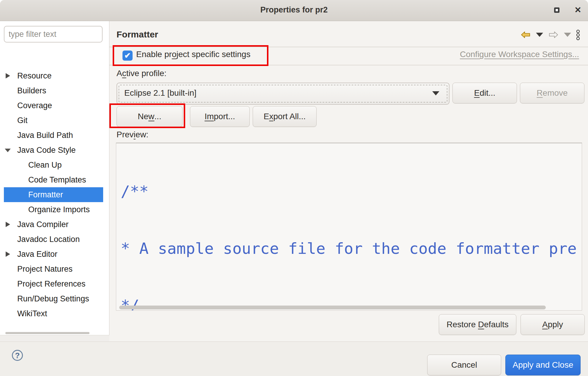  What do you see at coordinates (124, 73) in the screenshot?
I see `label-mnemonic: c` at bounding box center [124, 73].